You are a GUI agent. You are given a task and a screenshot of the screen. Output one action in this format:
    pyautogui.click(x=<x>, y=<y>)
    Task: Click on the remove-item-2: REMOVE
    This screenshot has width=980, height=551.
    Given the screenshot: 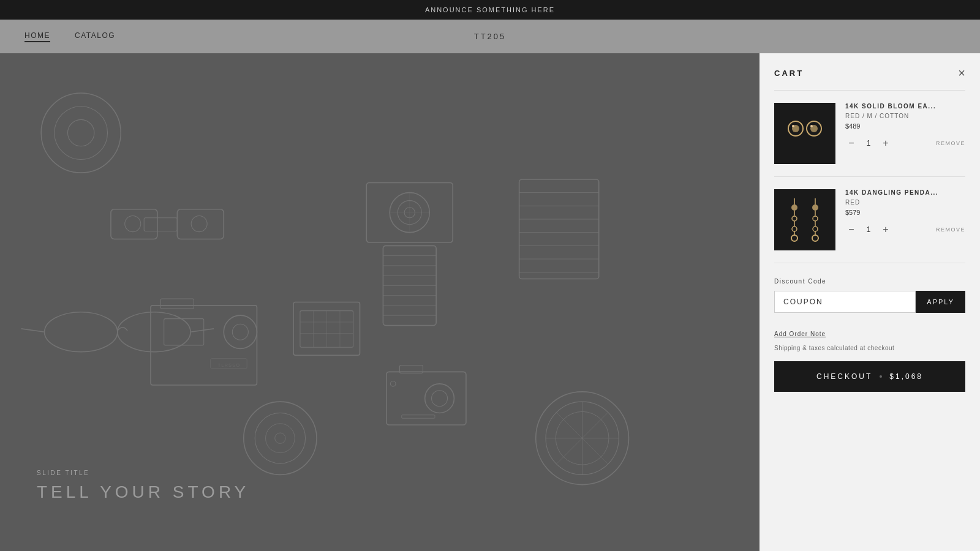 What is the action you would take?
    pyautogui.click(x=951, y=230)
    